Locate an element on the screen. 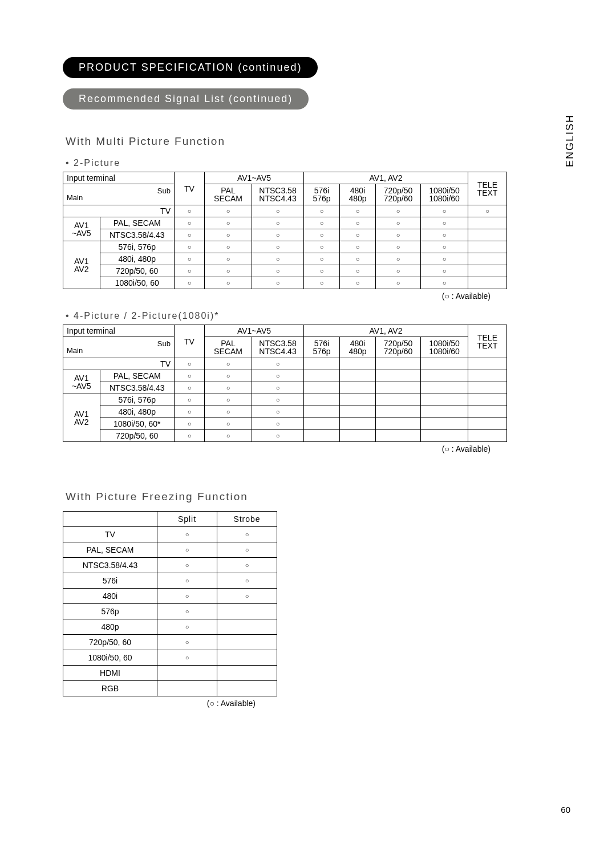 This screenshot has height=843, width=616. cell: 576p is located at coordinates (111, 611).